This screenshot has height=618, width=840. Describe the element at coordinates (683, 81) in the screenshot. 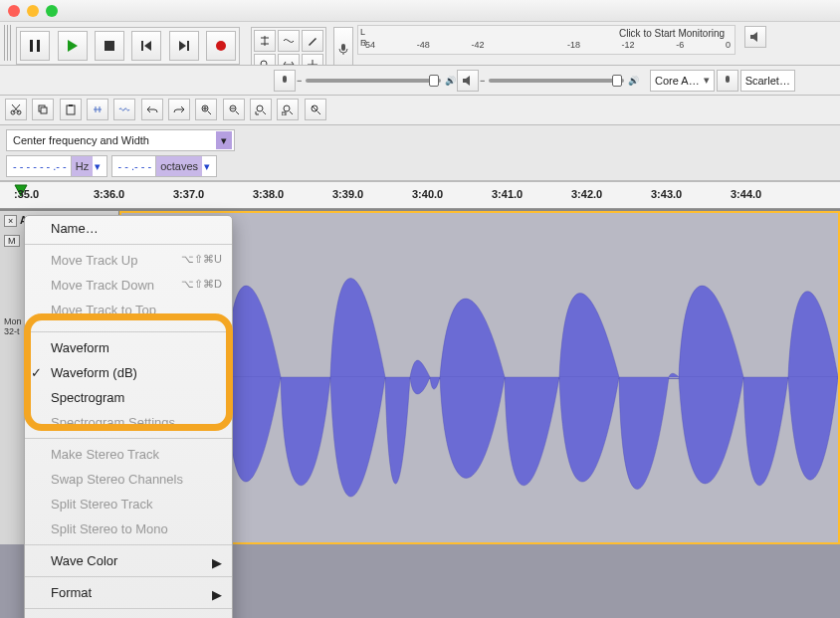

I see `audio-host-select: Core A…▾` at that location.